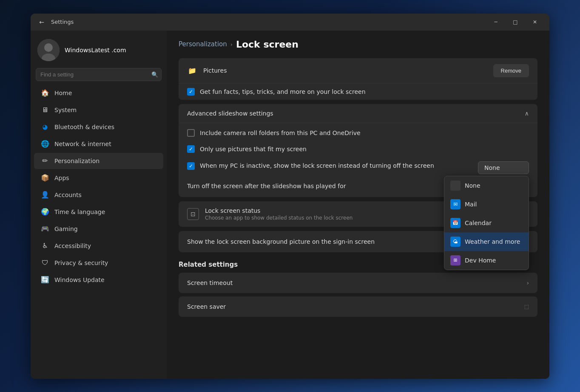 This screenshot has height=392, width=580. Describe the element at coordinates (358, 79) in the screenshot. I see `pictures-card: 📁 Pictures Remove ✓ Get fun facts, tips,…` at that location.